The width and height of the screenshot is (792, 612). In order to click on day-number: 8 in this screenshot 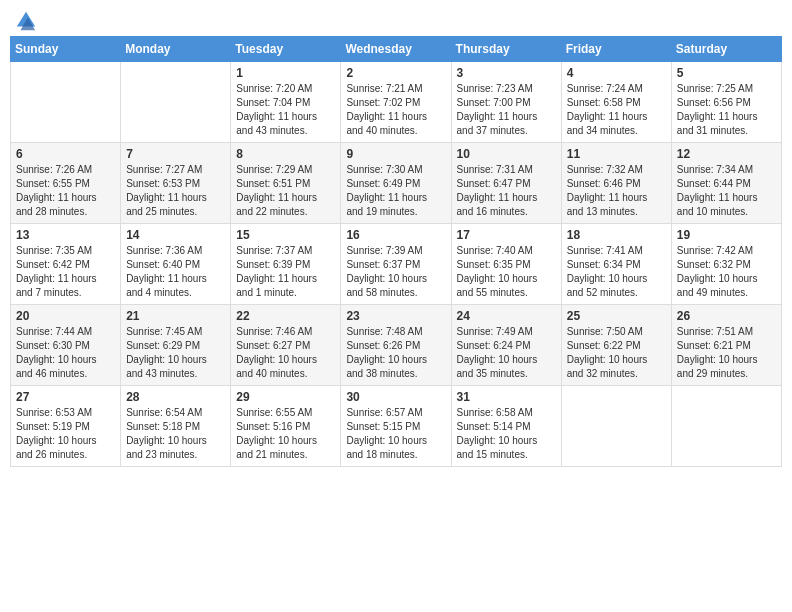, I will do `click(286, 154)`.